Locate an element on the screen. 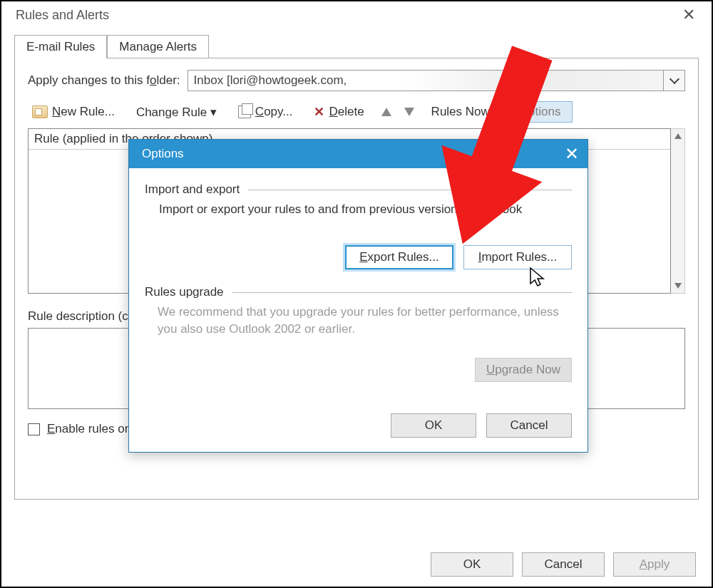 This screenshot has height=588, width=713. import-export-section-label: Import and export is located at coordinates (193, 190).